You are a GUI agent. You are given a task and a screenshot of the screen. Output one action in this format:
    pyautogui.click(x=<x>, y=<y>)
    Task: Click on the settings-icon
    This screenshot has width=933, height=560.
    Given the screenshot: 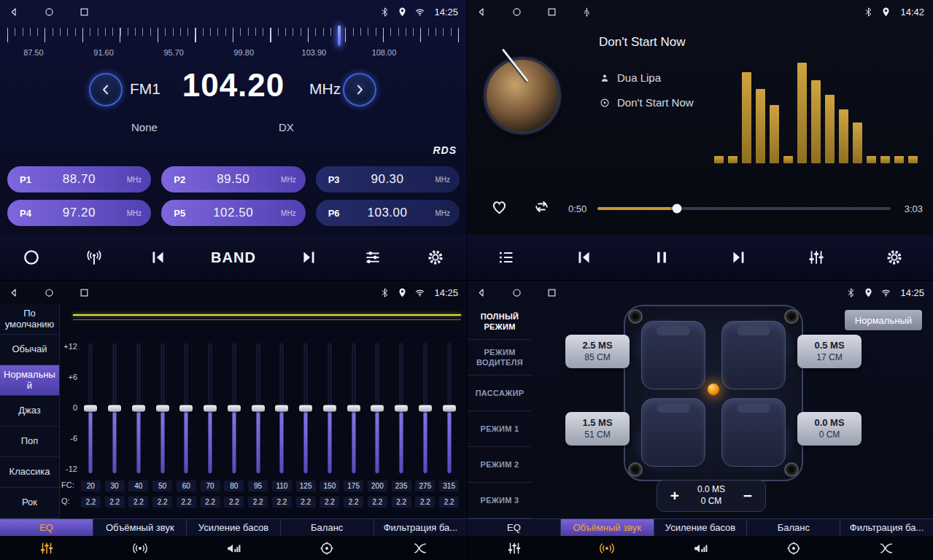 What is the action you would take?
    pyautogui.click(x=435, y=257)
    